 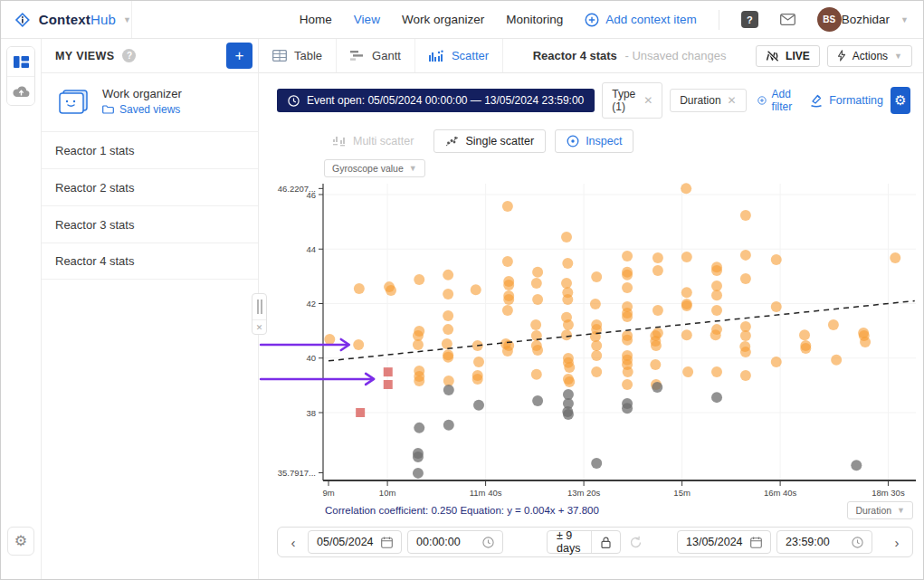 What do you see at coordinates (749, 20) in the screenshot?
I see `help-icon: ?` at bounding box center [749, 20].